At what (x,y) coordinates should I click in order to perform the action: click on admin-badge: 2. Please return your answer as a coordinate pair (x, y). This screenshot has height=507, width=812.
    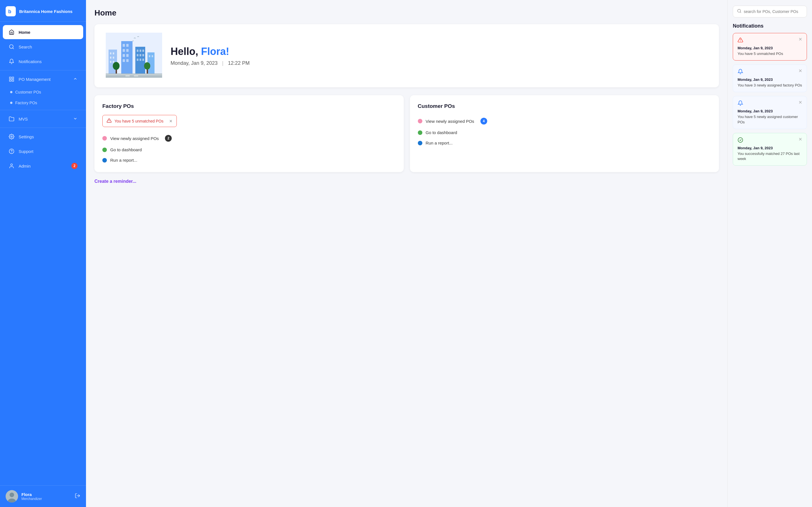
    Looking at the image, I should click on (74, 166).